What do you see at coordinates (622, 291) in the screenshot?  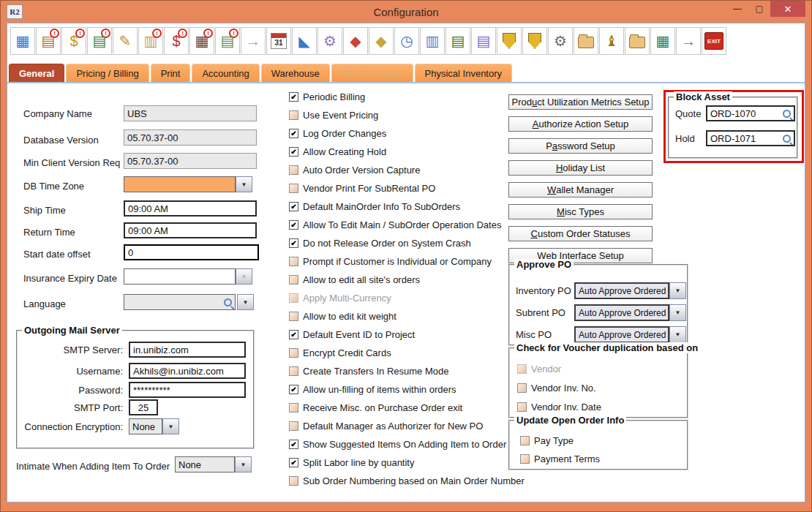 I see `inventory-po-select: Auto Approve Ordered` at bounding box center [622, 291].